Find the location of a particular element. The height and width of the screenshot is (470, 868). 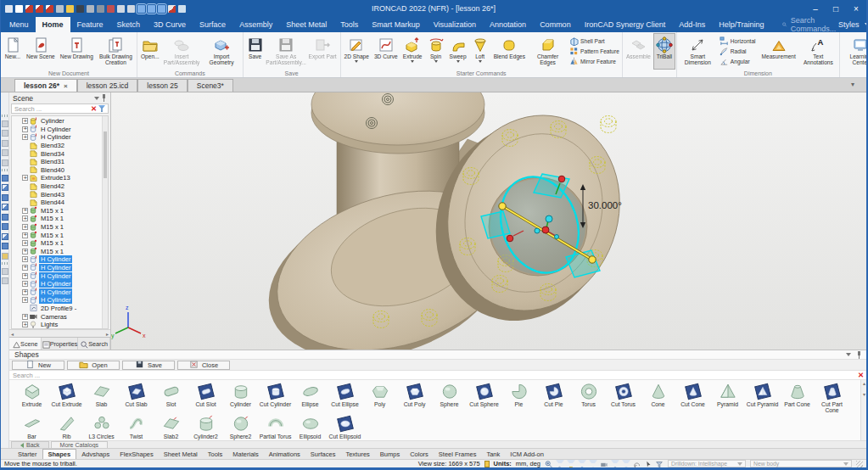

catalog-tab: Bumps is located at coordinates (390, 455).